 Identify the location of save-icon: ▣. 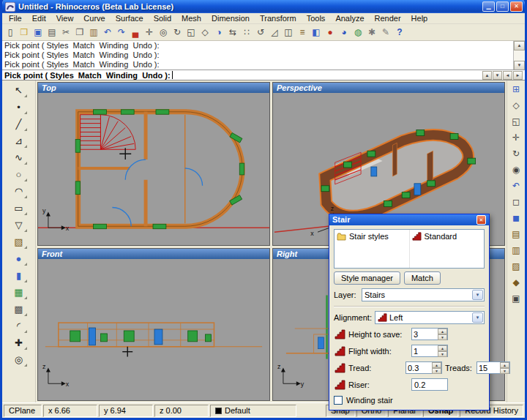
(38, 32).